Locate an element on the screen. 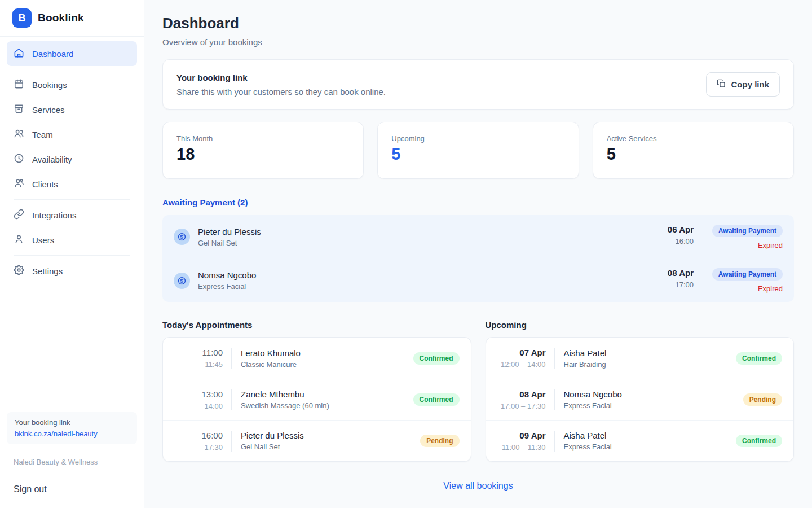  booking-link-card-text: Your booking link Share this with your c… is located at coordinates (281, 85).